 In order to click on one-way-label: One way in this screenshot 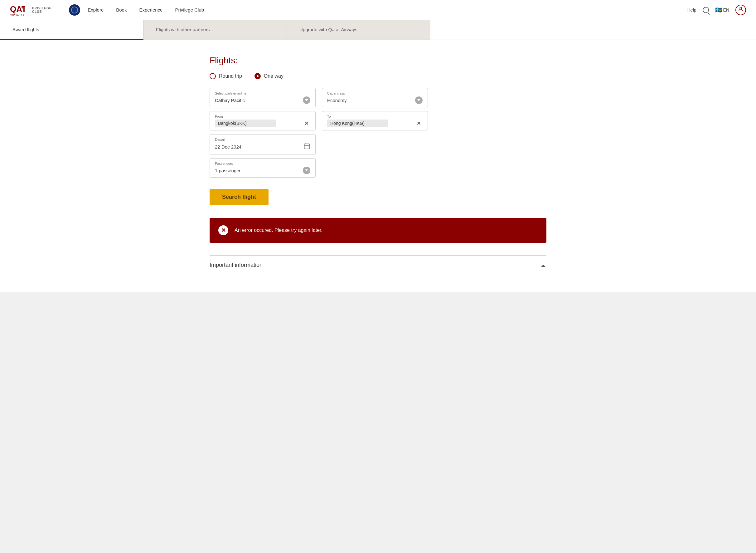, I will do `click(274, 76)`.